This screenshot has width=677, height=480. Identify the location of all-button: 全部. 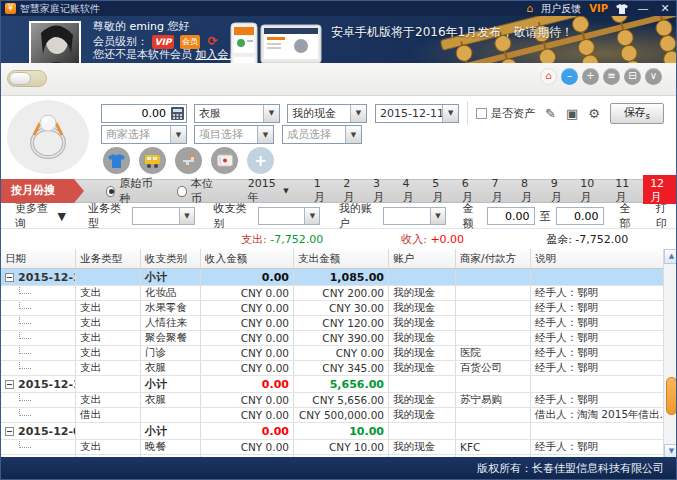
(630, 216).